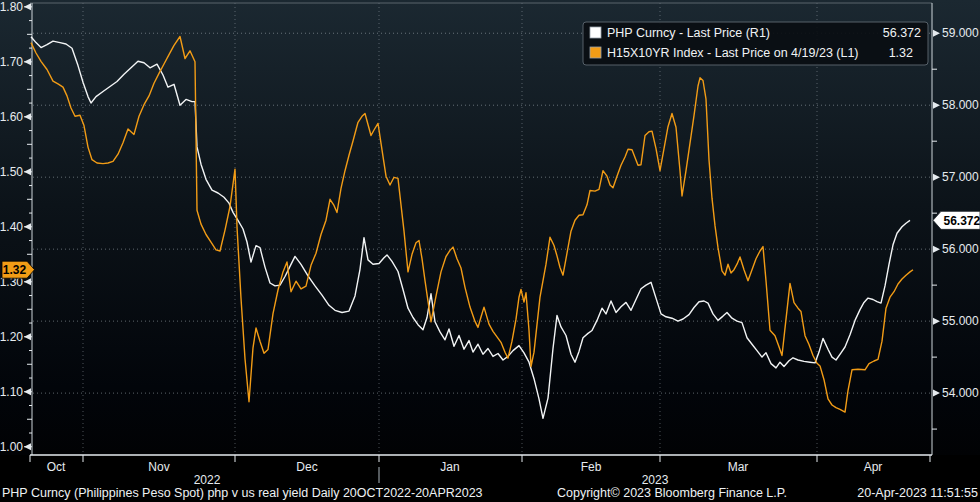 The height and width of the screenshot is (502, 980). What do you see at coordinates (960, 393) in the screenshot?
I see `right-axis-label: 54.000` at bounding box center [960, 393].